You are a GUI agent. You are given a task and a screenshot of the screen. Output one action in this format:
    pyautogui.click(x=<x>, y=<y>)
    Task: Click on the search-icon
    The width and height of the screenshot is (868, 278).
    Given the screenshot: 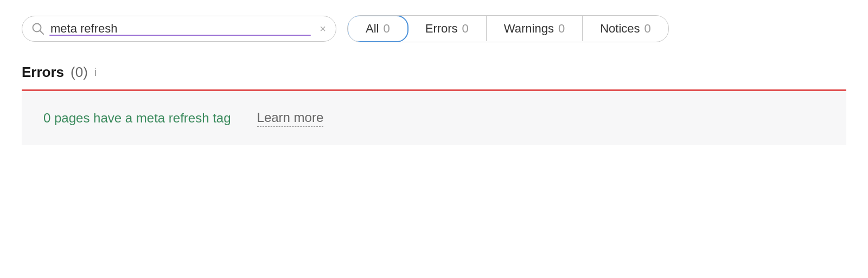 What is the action you would take?
    pyautogui.click(x=38, y=29)
    